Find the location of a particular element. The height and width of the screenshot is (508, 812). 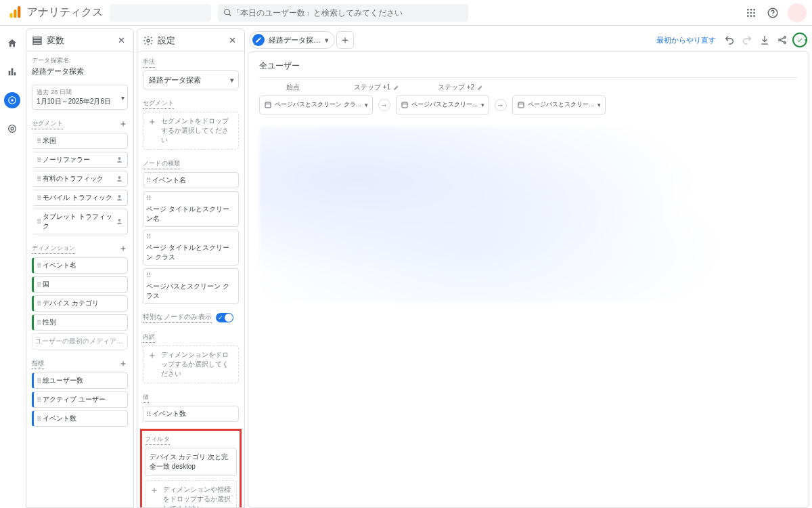

metrics-label: 指標 is located at coordinates (38, 364).